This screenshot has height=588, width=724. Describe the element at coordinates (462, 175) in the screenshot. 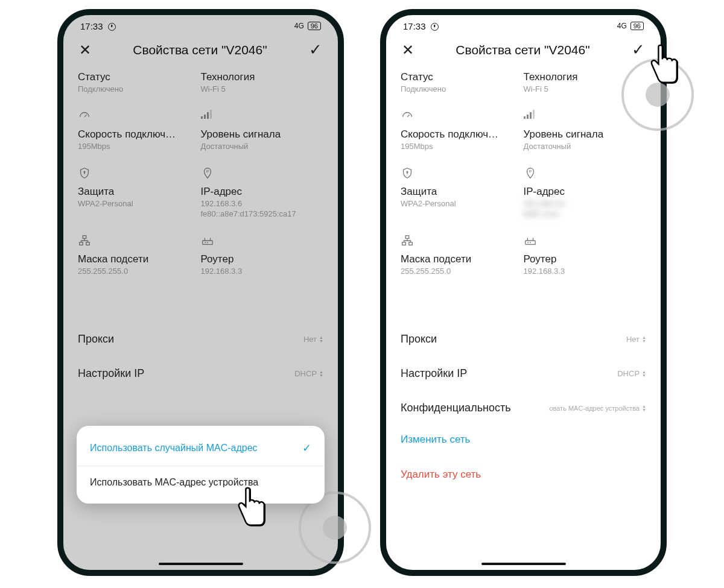

I see `shield-icon` at that location.